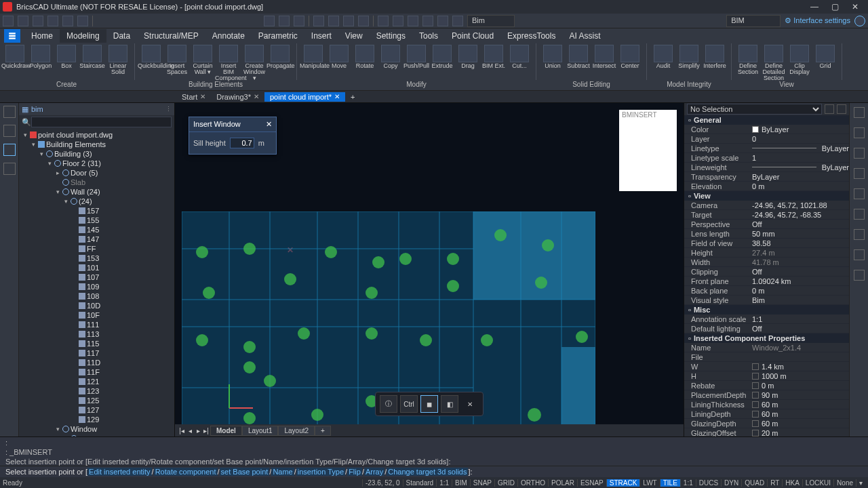  What do you see at coordinates (766, 253) in the screenshot?
I see `prop-row: Height27.4 m` at bounding box center [766, 253].